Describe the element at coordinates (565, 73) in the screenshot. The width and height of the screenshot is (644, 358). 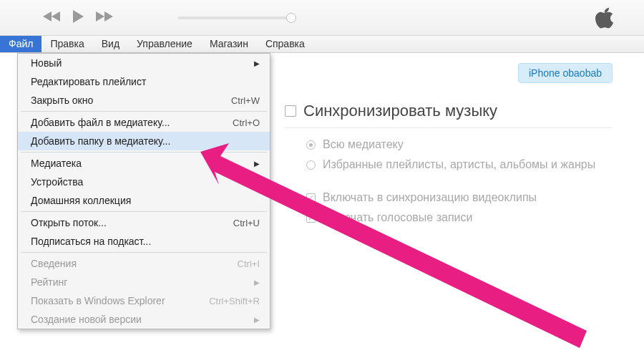
I see `device-button: iPhone obaobab` at that location.